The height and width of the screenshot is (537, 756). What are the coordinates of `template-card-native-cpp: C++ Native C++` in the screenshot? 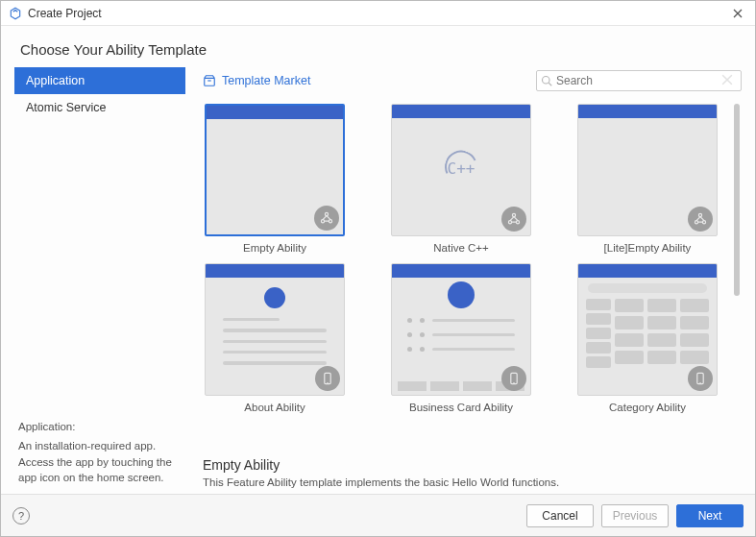 It's located at (461, 179).